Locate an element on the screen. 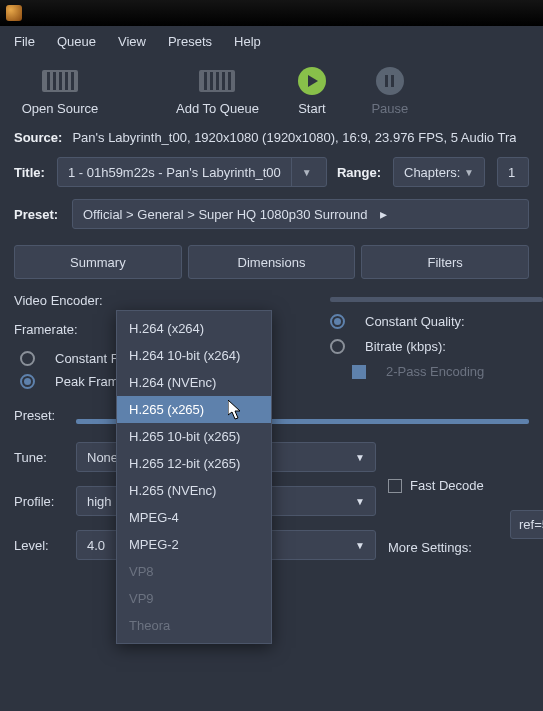  encoder-option: H.265 (NVEnc) is located at coordinates (194, 490).